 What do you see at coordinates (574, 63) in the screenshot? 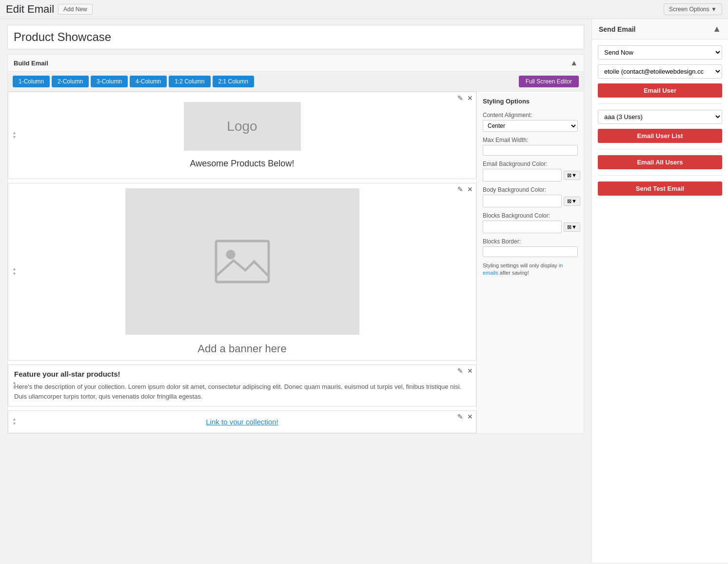
I see `build-email-toggle-icon: ▲` at bounding box center [574, 63].